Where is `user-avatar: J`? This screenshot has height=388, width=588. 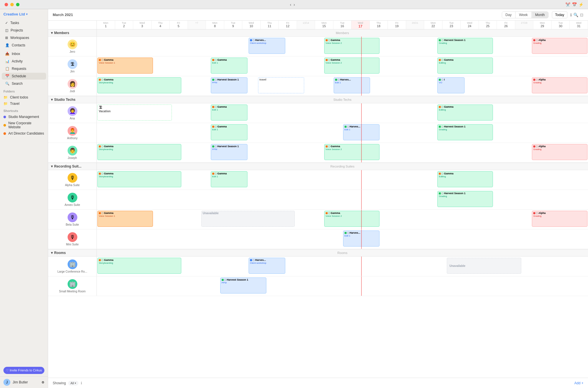
user-avatar: J is located at coordinates (7, 382).